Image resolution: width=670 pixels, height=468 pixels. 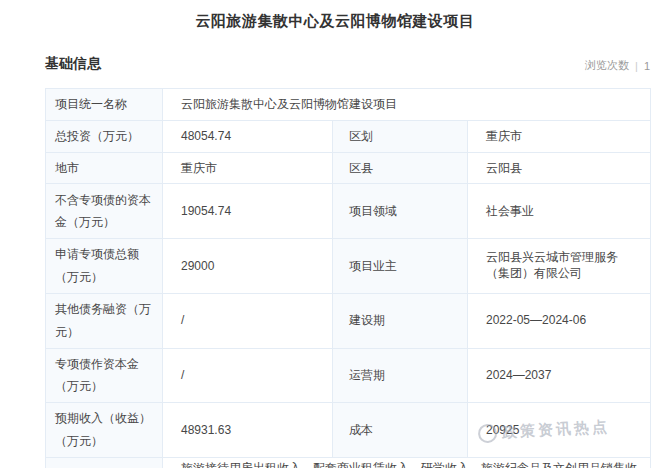 I want to click on field-label: 区划, so click(x=400, y=136).